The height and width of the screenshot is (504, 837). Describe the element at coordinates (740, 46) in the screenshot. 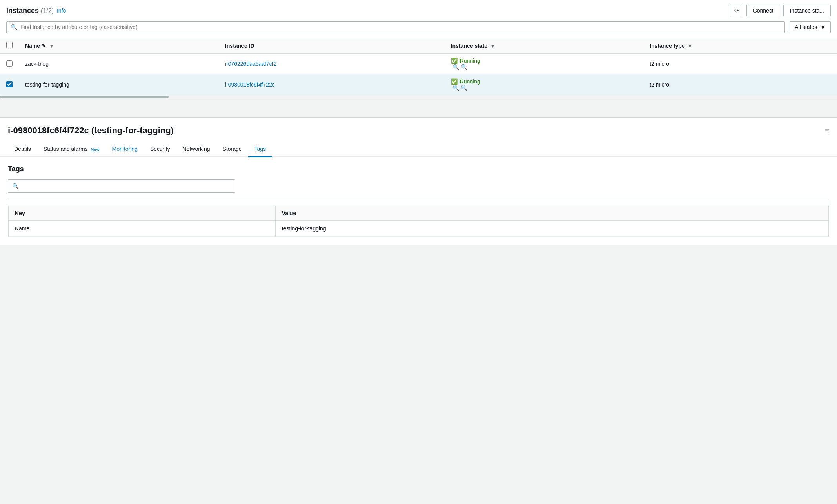

I see `col-header-instance-type: Instance type ▼` at that location.